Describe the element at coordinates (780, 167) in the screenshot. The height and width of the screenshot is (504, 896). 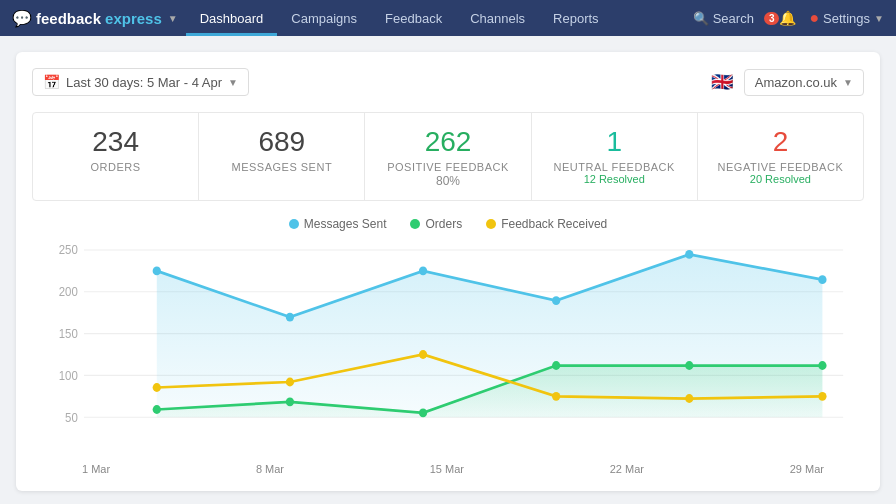
I see `negative-label: NEGATIVE FEEDBACK` at that location.